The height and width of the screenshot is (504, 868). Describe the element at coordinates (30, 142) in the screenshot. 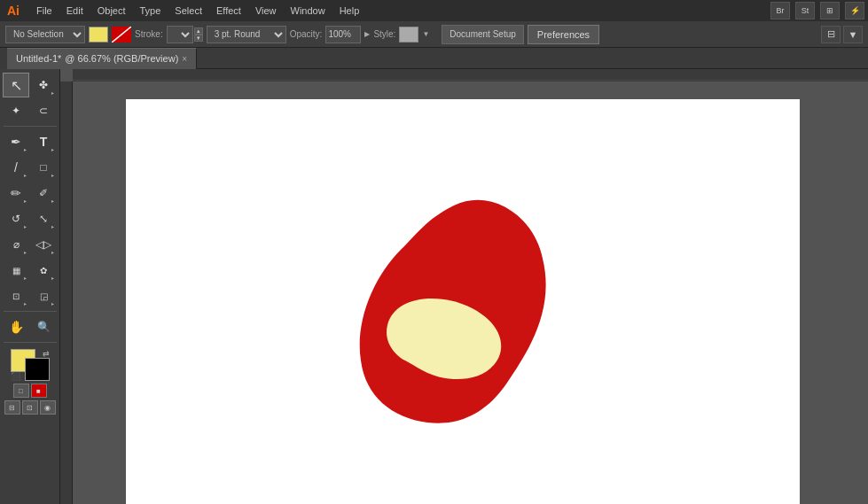

I see `pen-tools-row: ✒ ▸ T ▸` at that location.